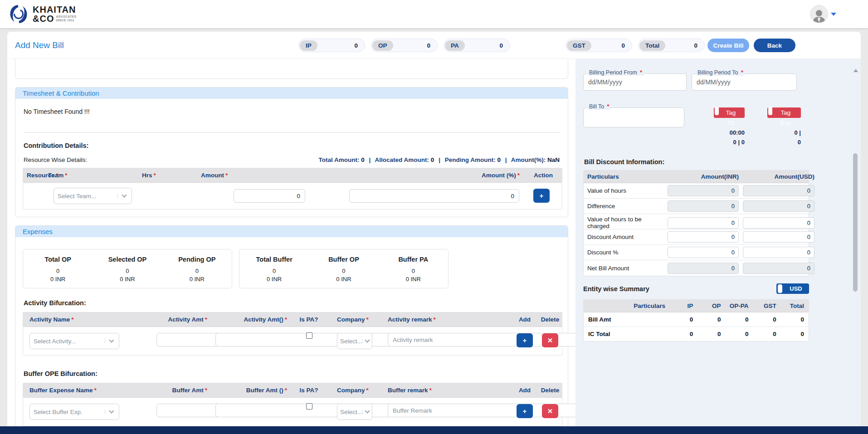 The image size is (868, 434). What do you see at coordinates (65, 20) in the screenshot?
I see `logo-tagline-2: SINCE 1911` at bounding box center [65, 20].